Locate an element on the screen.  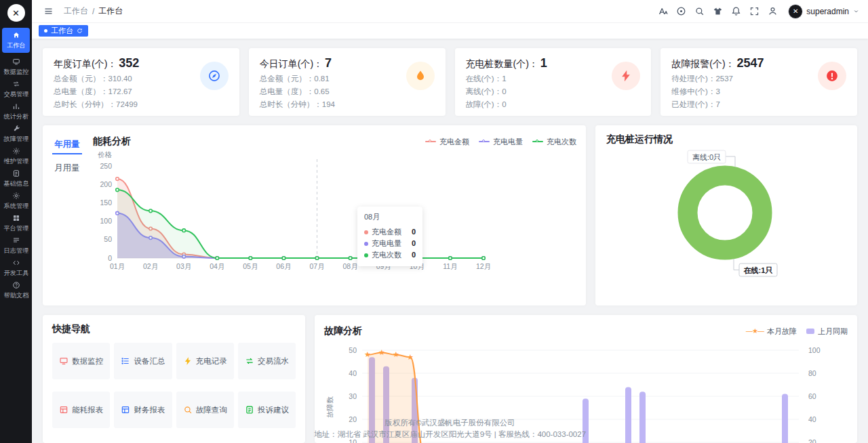
quick-nav-charging-records: 充电记录 is located at coordinates (205, 361).